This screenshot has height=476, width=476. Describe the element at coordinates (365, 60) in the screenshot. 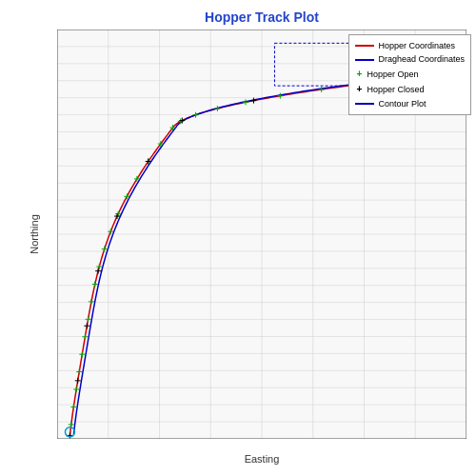

I see `legend-draghead-line` at that location.